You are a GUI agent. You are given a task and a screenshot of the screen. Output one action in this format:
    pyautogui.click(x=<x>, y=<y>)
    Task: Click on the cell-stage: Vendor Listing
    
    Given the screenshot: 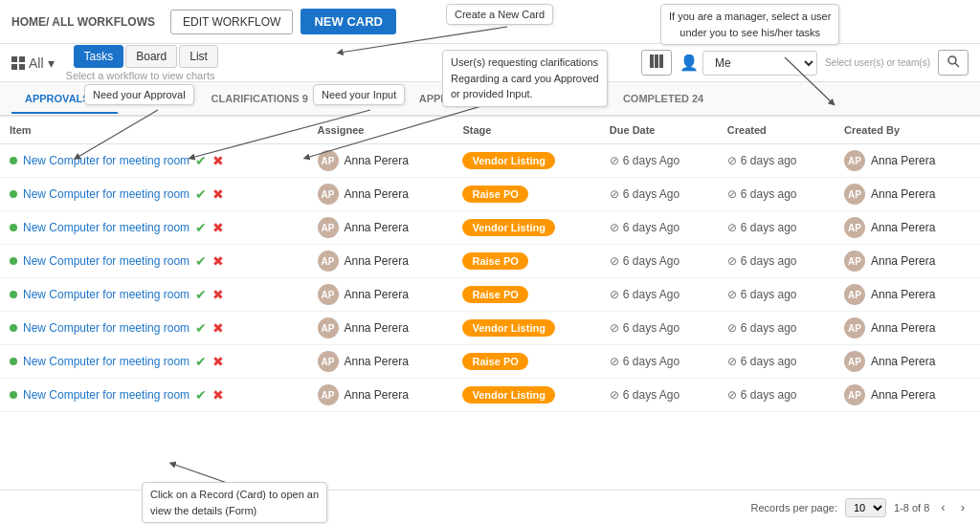 What is the action you would take?
    pyautogui.click(x=526, y=228)
    